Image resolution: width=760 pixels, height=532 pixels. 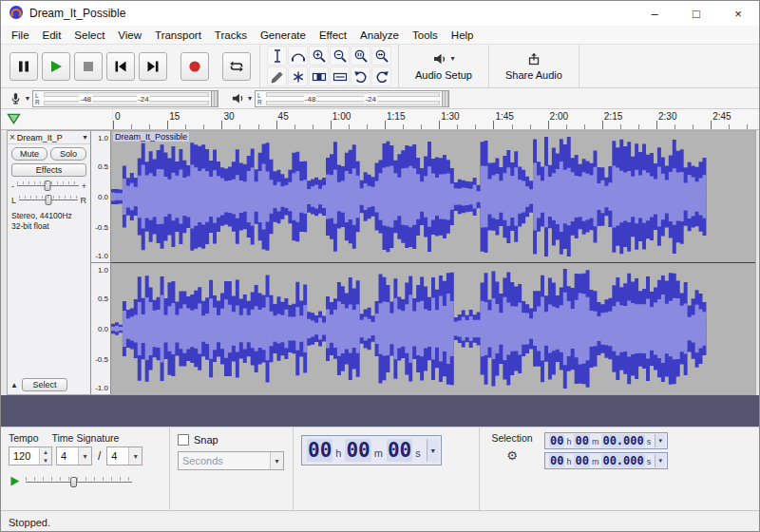 I want to click on pause-button, so click(x=24, y=66).